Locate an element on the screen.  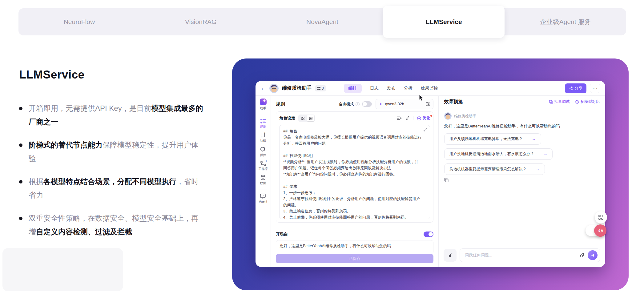
view-segmented-control is located at coordinates (307, 118).